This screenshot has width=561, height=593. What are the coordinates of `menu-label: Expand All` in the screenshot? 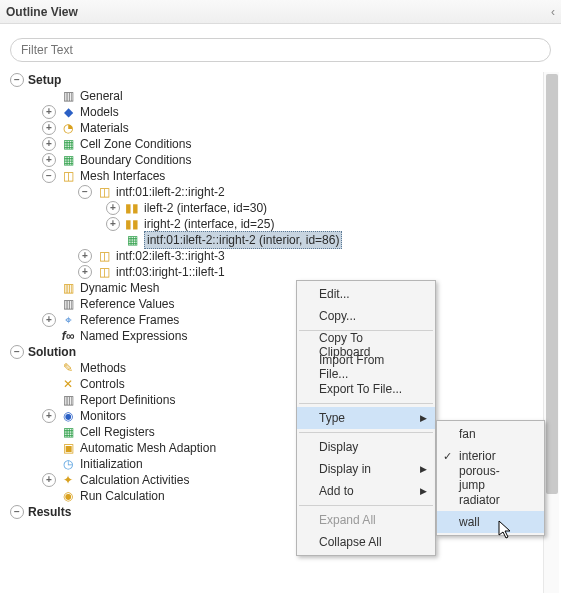 It's located at (348, 520).